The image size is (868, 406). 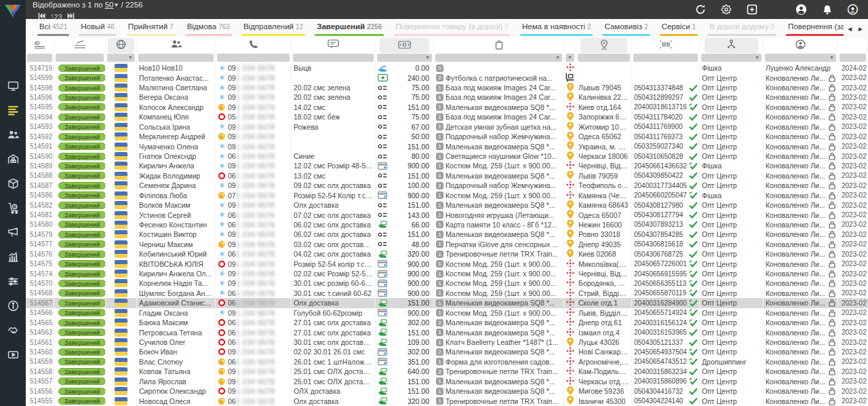 What do you see at coordinates (447, 293) in the screenshot?
I see `order-row-514568: 514568ЗавершенийШумляс Богдана Ан...✳061…` at bounding box center [447, 293].